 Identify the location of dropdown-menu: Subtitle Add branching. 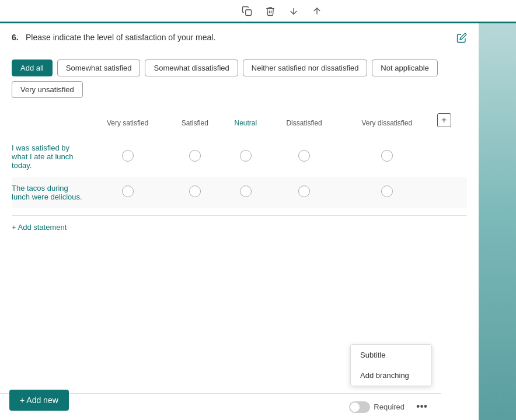
(391, 365).